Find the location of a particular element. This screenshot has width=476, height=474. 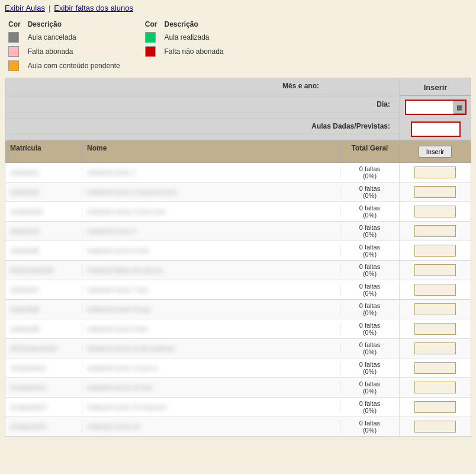

mes-ano-label: Mês e ano: is located at coordinates (301, 86).